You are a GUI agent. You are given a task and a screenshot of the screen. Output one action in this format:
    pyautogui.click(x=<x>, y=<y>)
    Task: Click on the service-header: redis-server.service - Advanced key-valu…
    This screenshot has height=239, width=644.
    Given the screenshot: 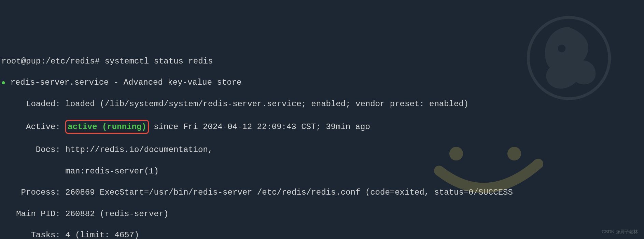 What is the action you would take?
    pyautogui.click(x=126, y=83)
    